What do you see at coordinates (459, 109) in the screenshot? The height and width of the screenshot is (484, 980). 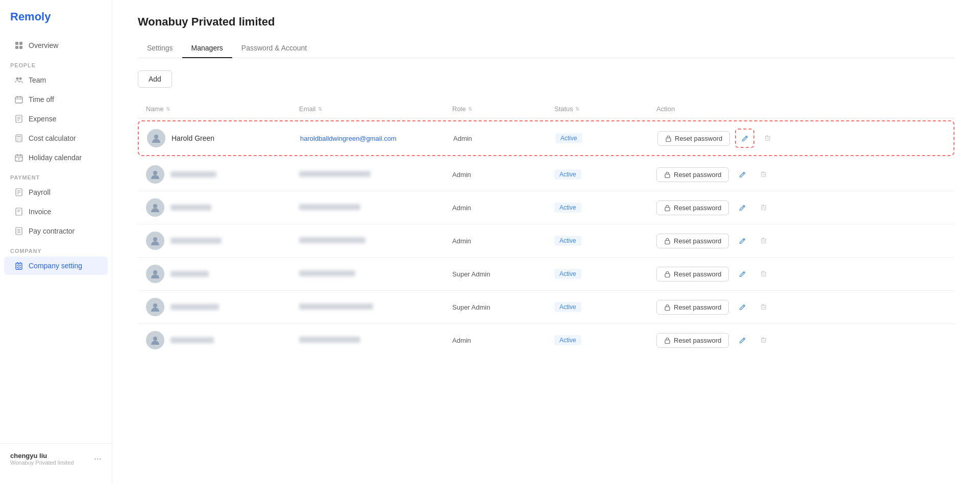 I see `col-role-label: Role` at bounding box center [459, 109].